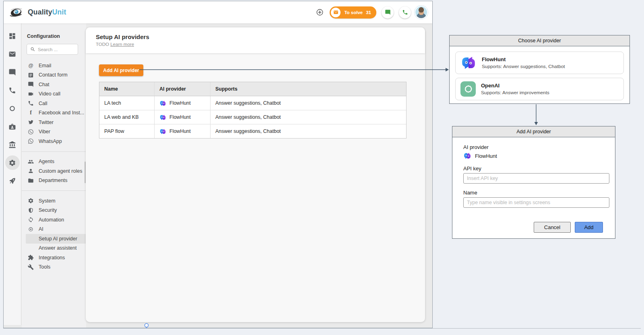 This screenshot has height=335, width=644. I want to click on search-icon, so click(33, 49).